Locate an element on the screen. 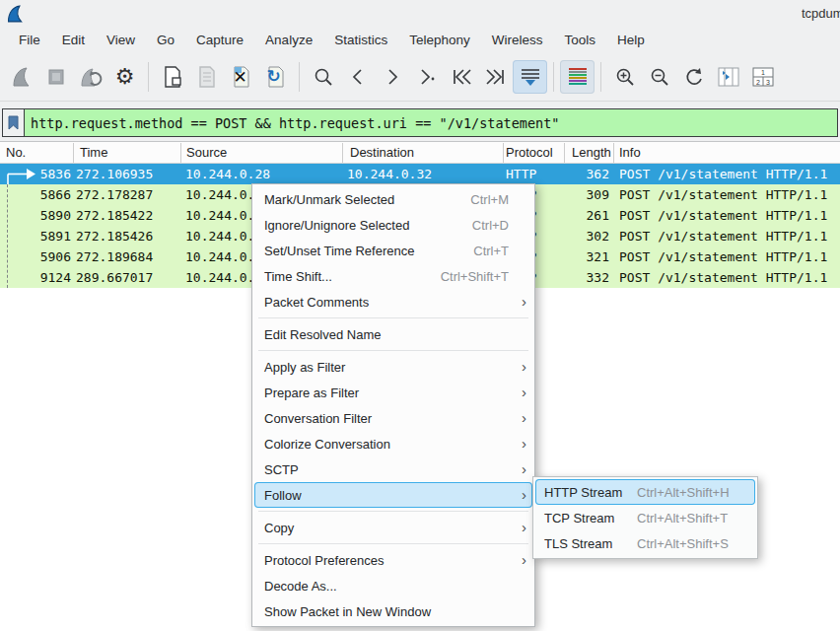  auto-scroll-icon is located at coordinates (530, 77).